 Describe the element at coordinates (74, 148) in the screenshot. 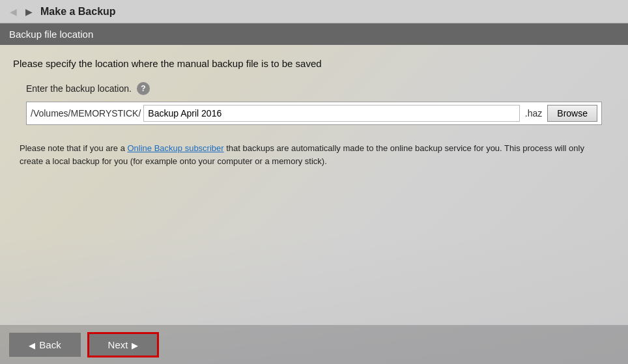

I see `note-part1: Please note that if you are a` at that location.